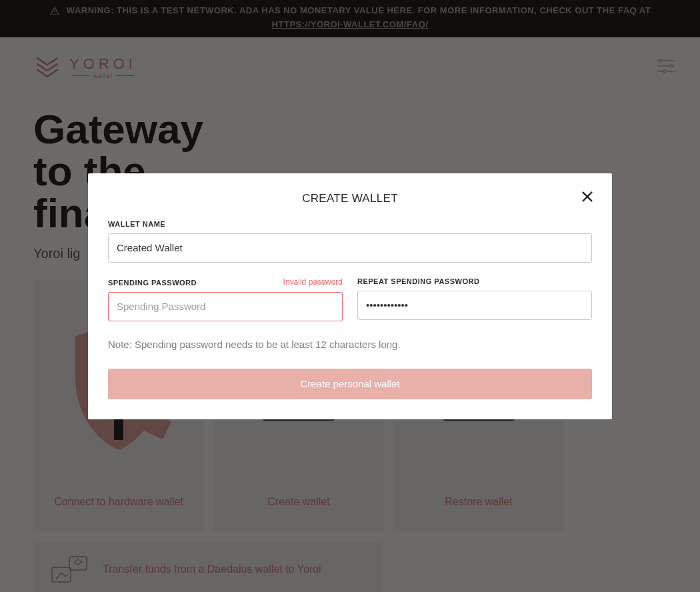 This screenshot has height=592, width=700. What do you see at coordinates (419, 281) in the screenshot?
I see `repeat-password-label: REPEAT SPENDING PASSWORD` at bounding box center [419, 281].